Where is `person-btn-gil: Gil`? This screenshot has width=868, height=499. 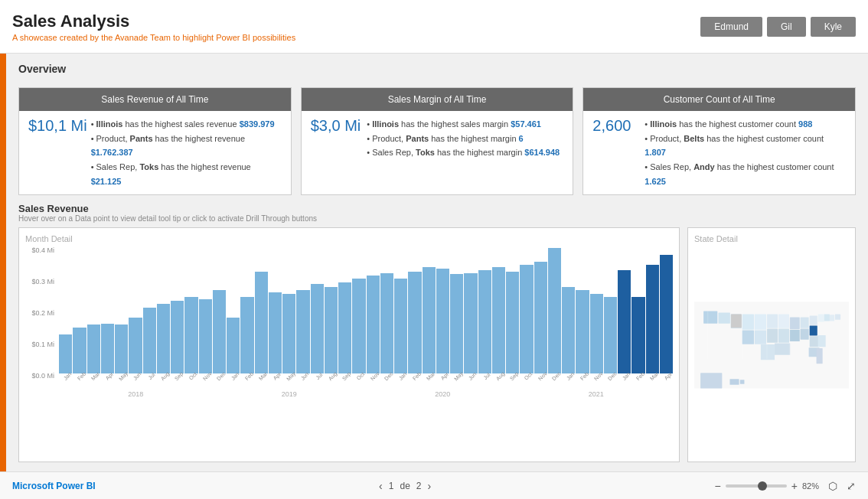 person-btn-gil: Gil is located at coordinates (787, 27).